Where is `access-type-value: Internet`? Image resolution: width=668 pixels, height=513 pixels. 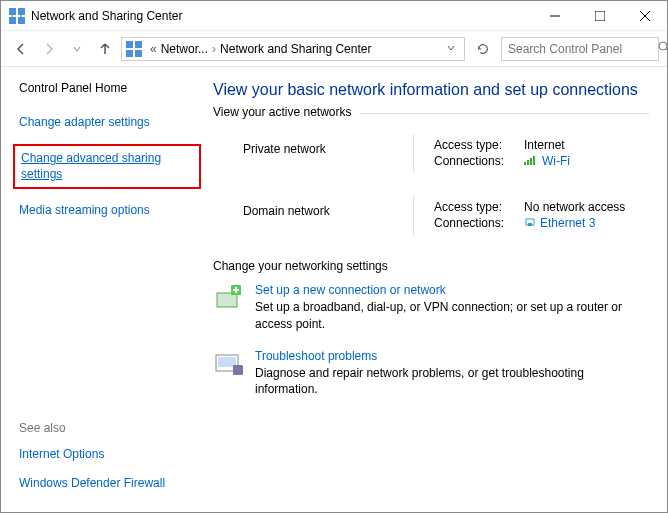
access-type-value: Internet is located at coordinates (544, 145).